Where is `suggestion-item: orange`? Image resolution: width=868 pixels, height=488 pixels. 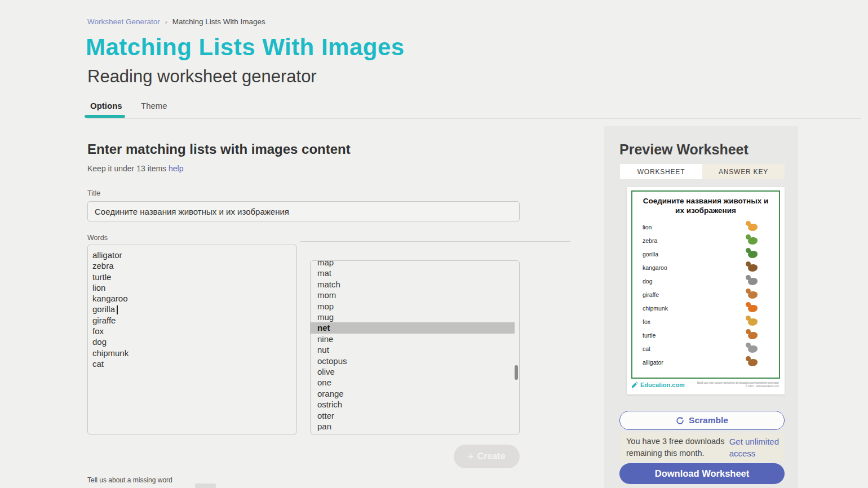 suggestion-item: orange is located at coordinates (415, 393).